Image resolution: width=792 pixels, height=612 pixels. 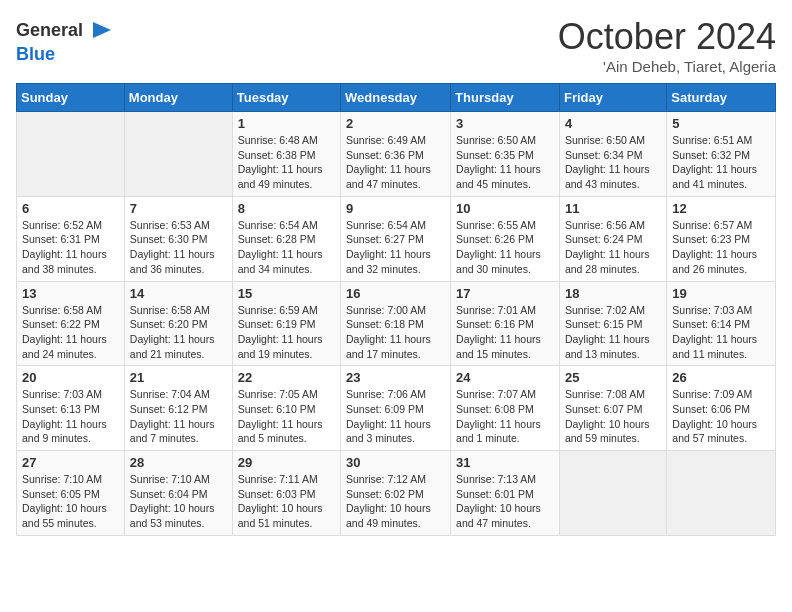 What do you see at coordinates (722, 408) in the screenshot?
I see `calendar-cell: 26Sunrise: 7:09 AMSunset: 6:06 PMDayligh…` at bounding box center [722, 408].